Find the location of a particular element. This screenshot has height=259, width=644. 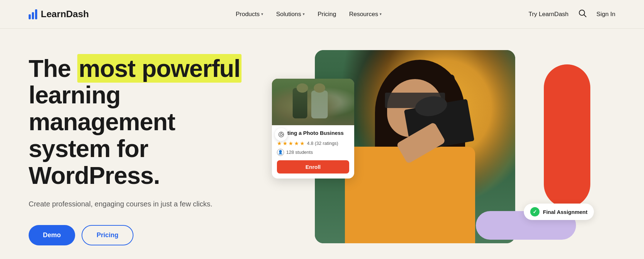

navbar: LearnDash Products ▾ Solutions ▾ Pricing… is located at coordinates (322, 14).